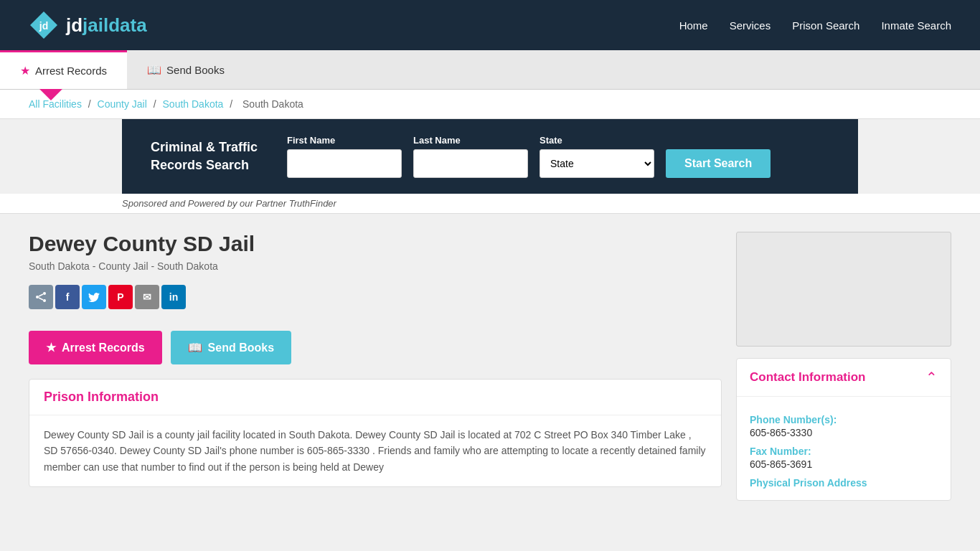  What do you see at coordinates (844, 377) in the screenshot?
I see `contact-header: Contact Information ⌃` at bounding box center [844, 377].